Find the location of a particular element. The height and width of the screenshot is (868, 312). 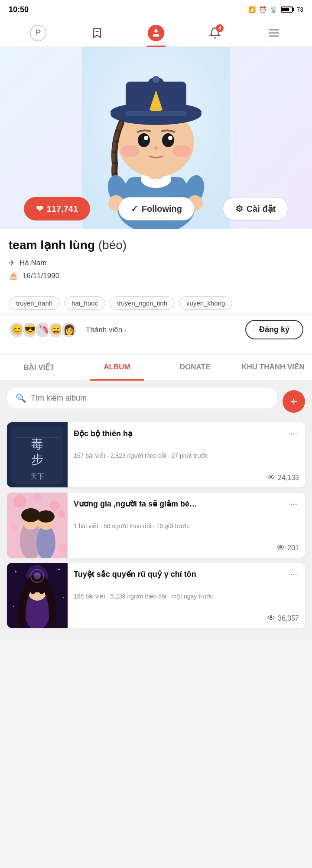

members-left: 😊 😎 🦄 😄 👩 Thành viên › is located at coordinates (68, 330).